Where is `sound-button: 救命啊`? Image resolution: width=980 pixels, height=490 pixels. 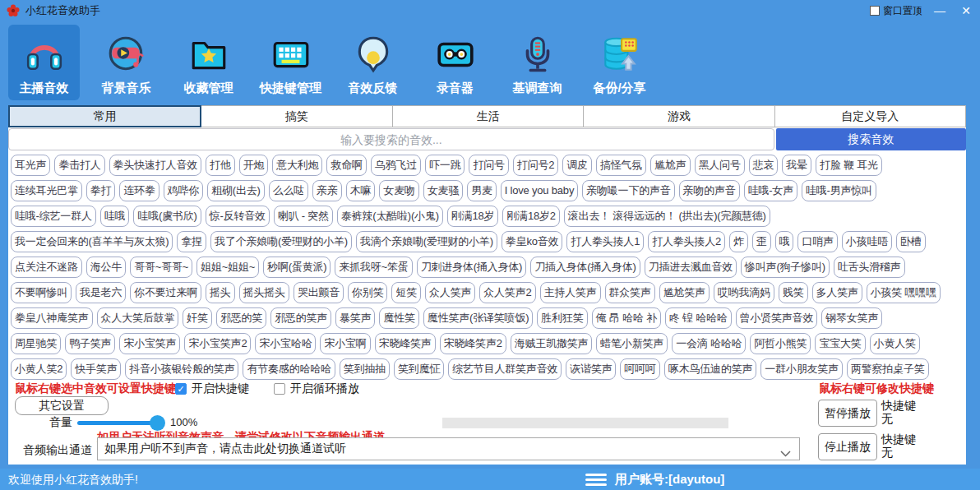 sound-button: 救命啊 is located at coordinates (346, 165).